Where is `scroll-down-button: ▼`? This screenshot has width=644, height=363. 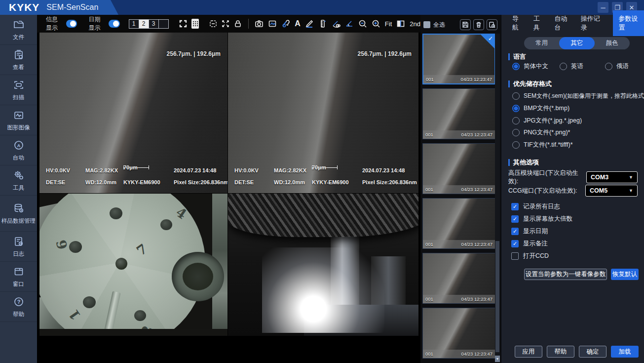
scroll-down-button: ▼ is located at coordinates (497, 359).